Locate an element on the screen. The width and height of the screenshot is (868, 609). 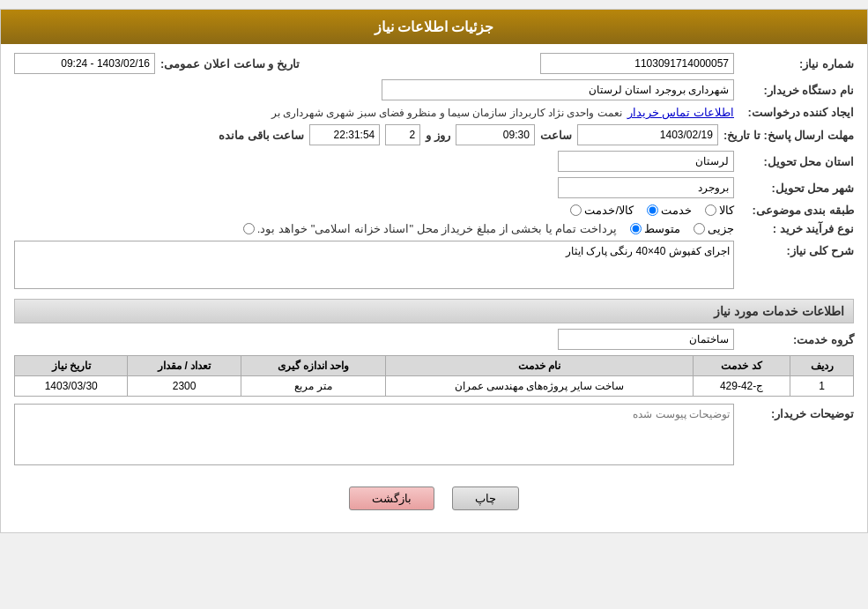
cell-tedad: 2300 is located at coordinates (184, 386).